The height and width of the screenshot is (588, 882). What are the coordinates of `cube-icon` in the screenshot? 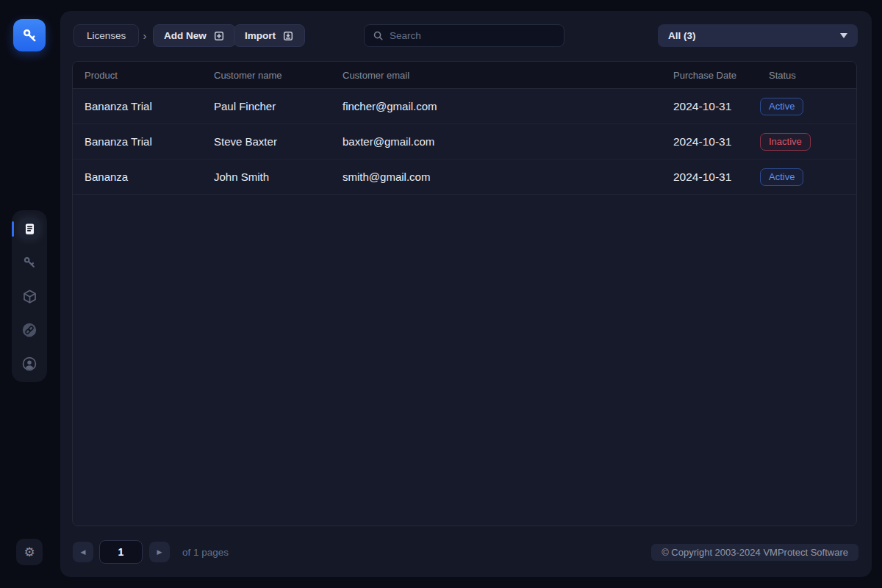 It's located at (29, 297).